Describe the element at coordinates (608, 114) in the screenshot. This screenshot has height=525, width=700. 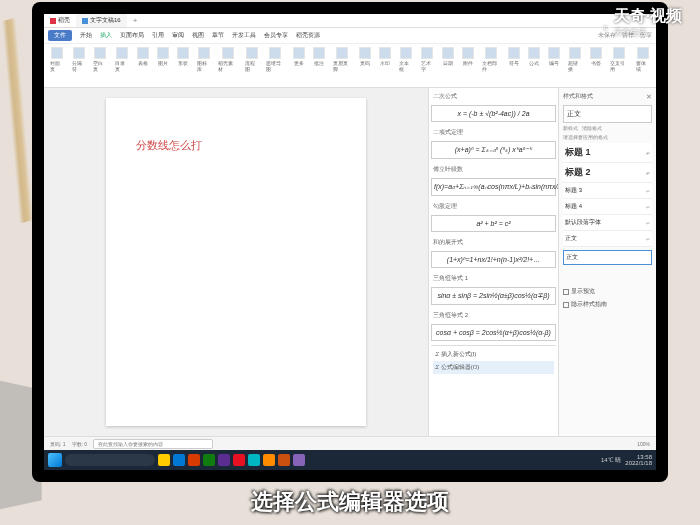
I see `current-style: 正文` at that location.